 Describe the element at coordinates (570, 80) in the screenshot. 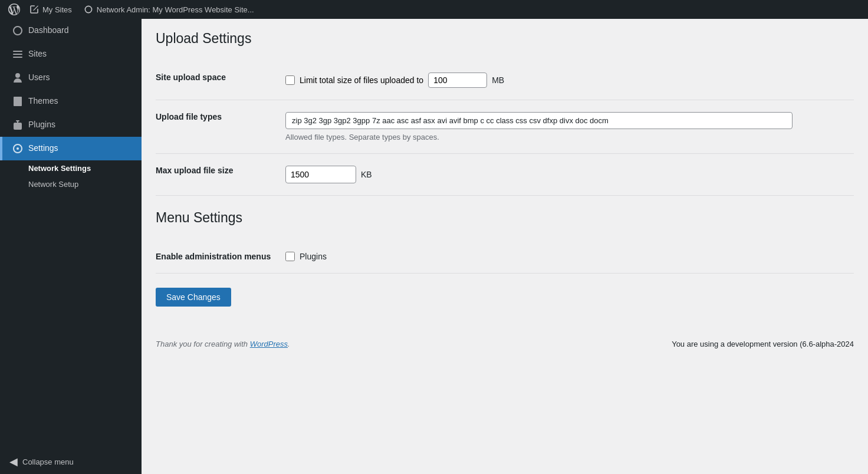

I see `upload-space-controls: Limit total size of files uploaded to MB` at that location.